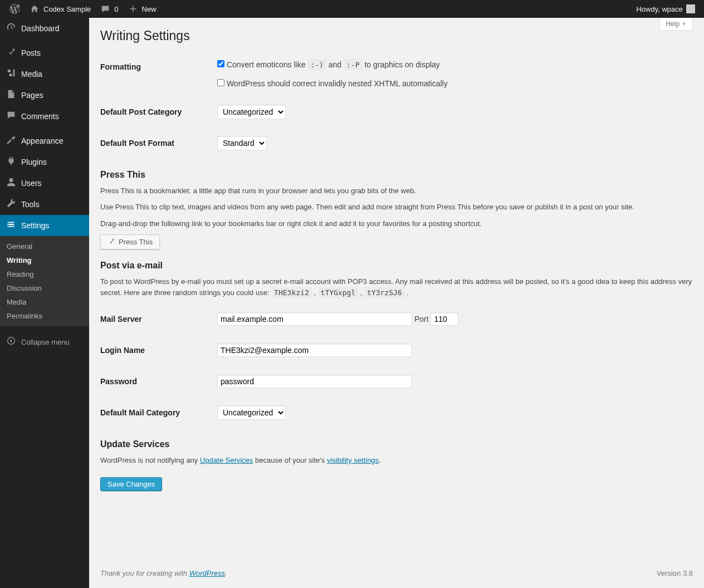 This screenshot has height=588, width=704. What do you see at coordinates (156, 350) in the screenshot?
I see `login-label: Login Name` at bounding box center [156, 350].